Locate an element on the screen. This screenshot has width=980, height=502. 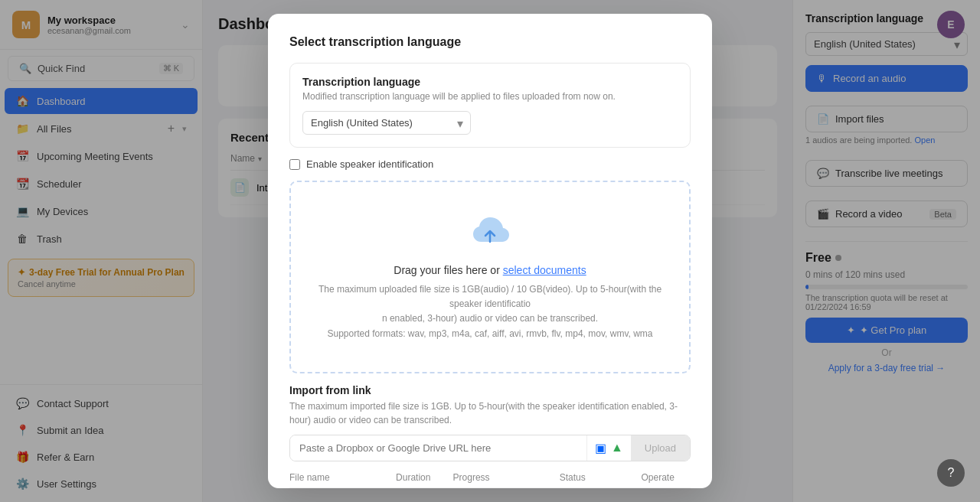
url-upload-button: Upload is located at coordinates (660, 448).